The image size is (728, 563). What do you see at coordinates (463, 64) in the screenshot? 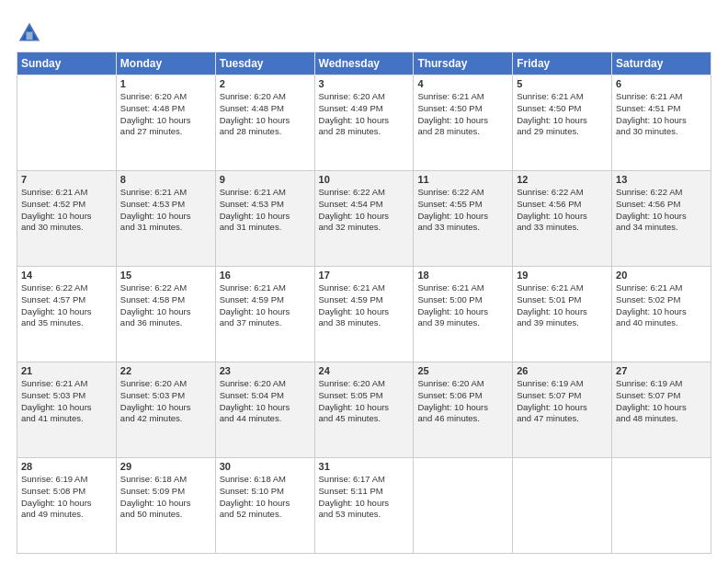
I see `header-thursday: Thursday` at bounding box center [463, 64].